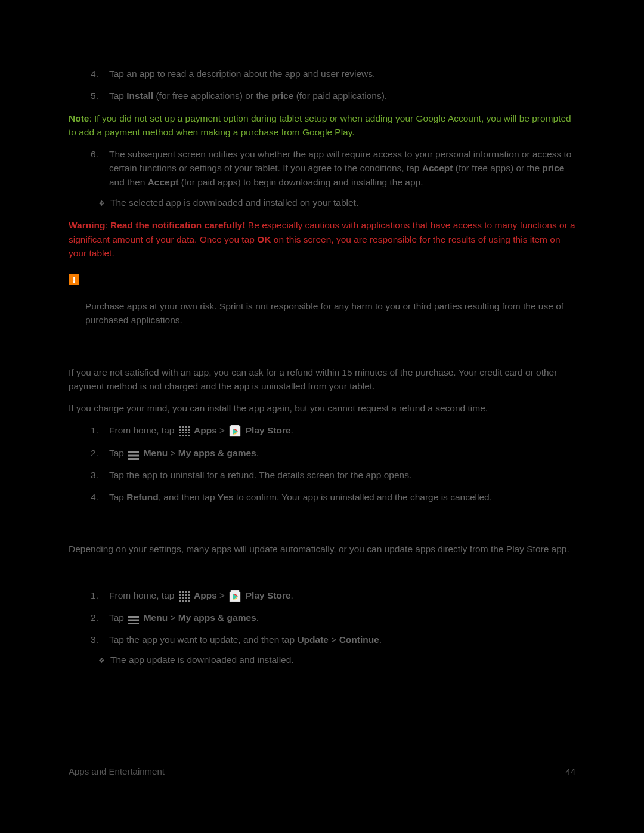 This screenshot has width=644, height=833. Describe the element at coordinates (87, 225) in the screenshot. I see `warning-label: Warning` at that location.